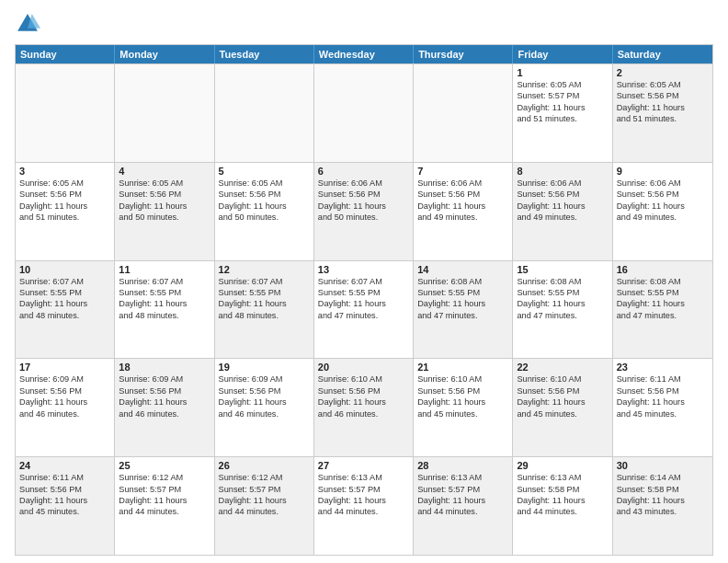 The width and height of the screenshot is (728, 563). Describe the element at coordinates (29, 24) in the screenshot. I see `logo` at that location.